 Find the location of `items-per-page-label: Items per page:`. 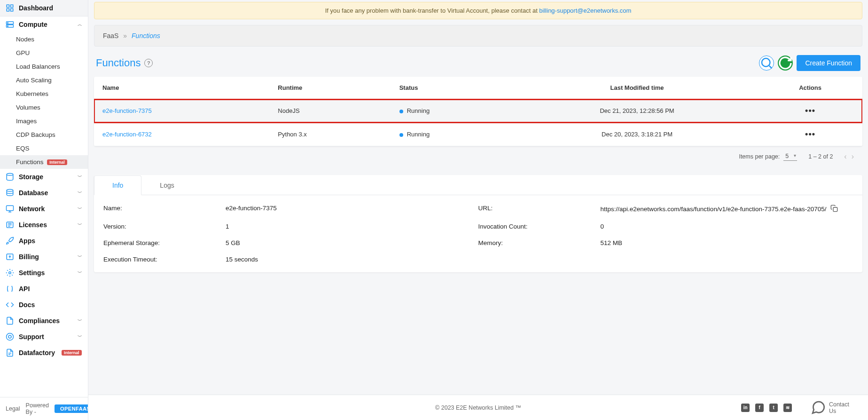

items-per-page-label: Items per page: is located at coordinates (759, 157).